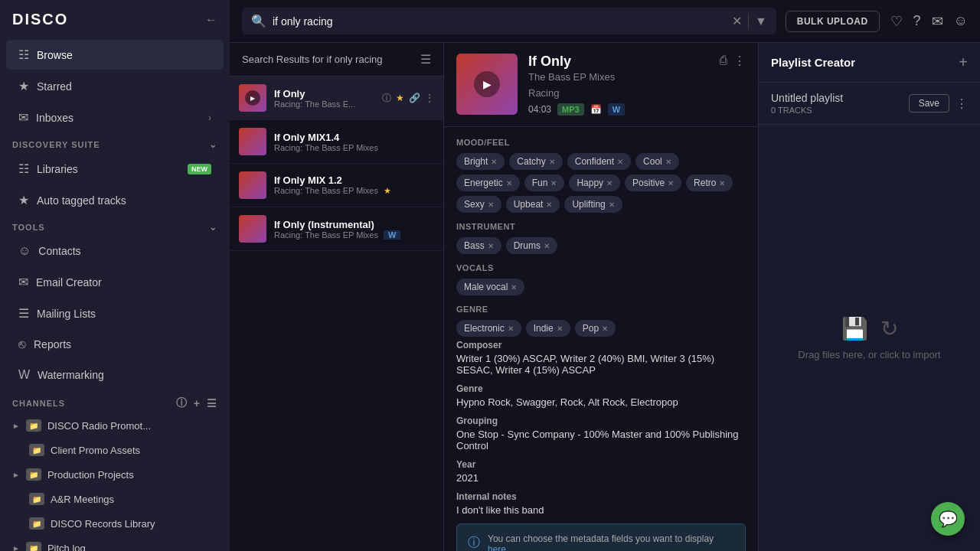 Image resolution: width=980 pixels, height=551 pixels. Describe the element at coordinates (514, 288) in the screenshot. I see `tag-male-vocal-remove: ✕` at that location.